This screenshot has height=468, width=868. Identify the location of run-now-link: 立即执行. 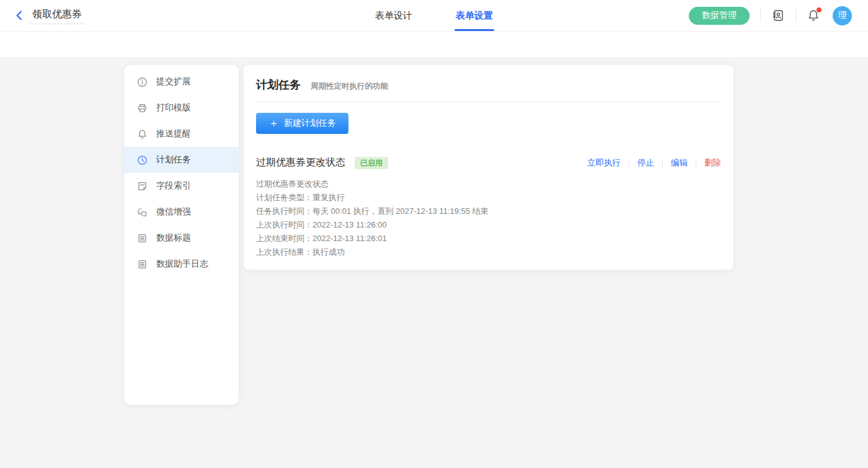
(604, 163).